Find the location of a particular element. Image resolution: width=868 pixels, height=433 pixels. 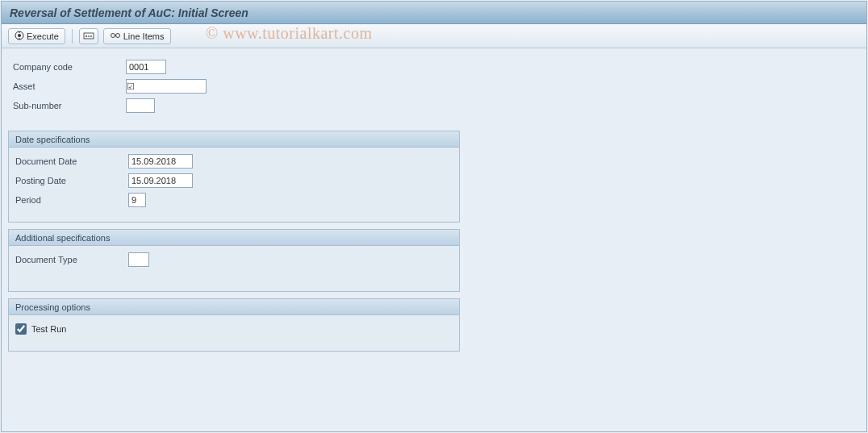

additional-specifications-group: Additional specifications Document Type is located at coordinates (234, 260).